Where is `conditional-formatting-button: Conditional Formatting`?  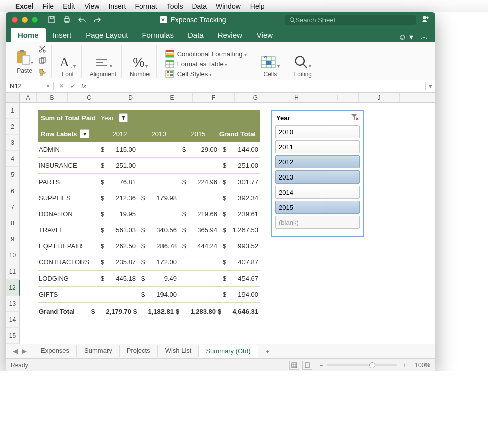
conditional-formatting-button: Conditional Formatting is located at coordinates (206, 54).